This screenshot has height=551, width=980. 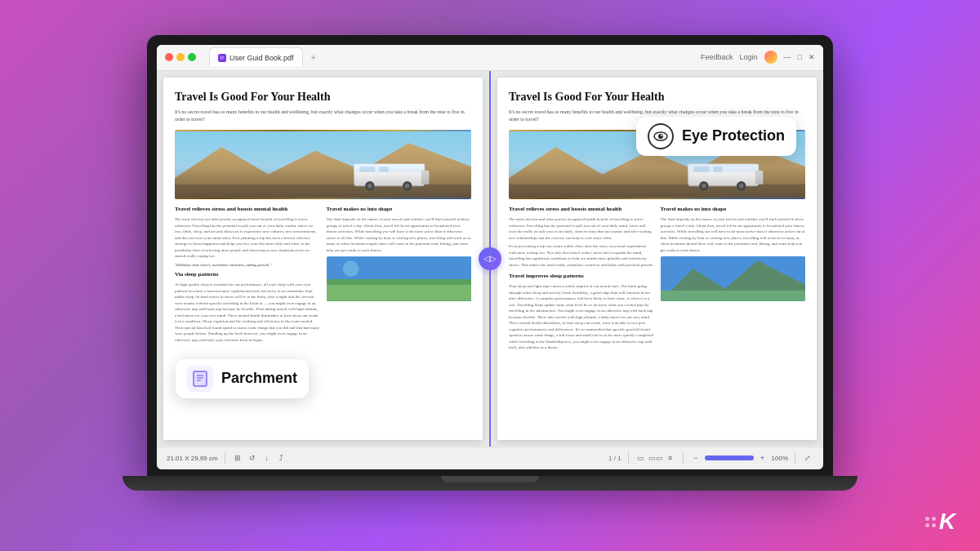 I want to click on right-col2-body: The final depends on the nature of your …, so click(x=733, y=235).